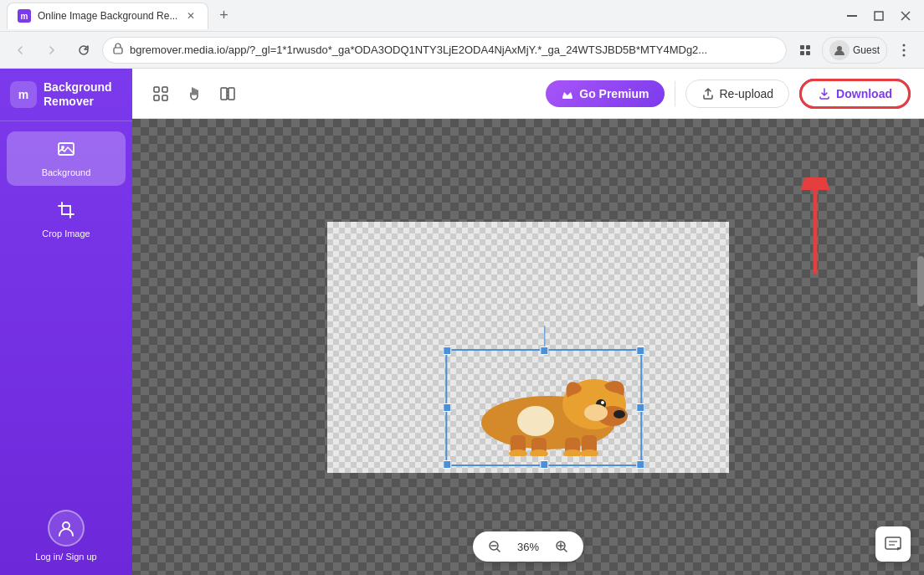 Image resolution: width=924 pixels, height=575 pixels. What do you see at coordinates (675, 94) in the screenshot?
I see `header-divider` at bounding box center [675, 94].